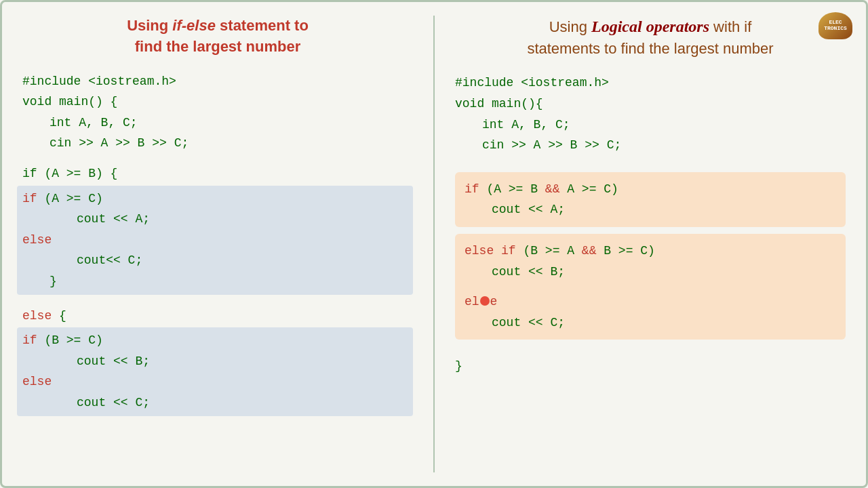 The height and width of the screenshot is (488, 868). I want to click on left-close-brace-1: }, so click(229, 282).